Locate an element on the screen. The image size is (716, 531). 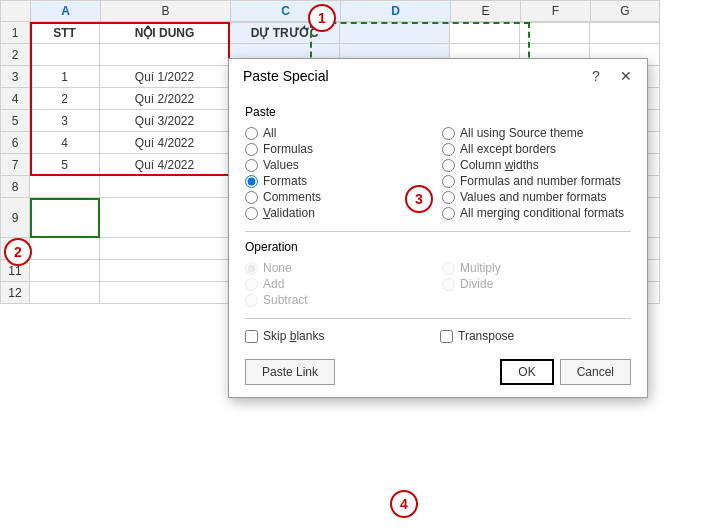
row-num-2: 2 is located at coordinates (15, 55).